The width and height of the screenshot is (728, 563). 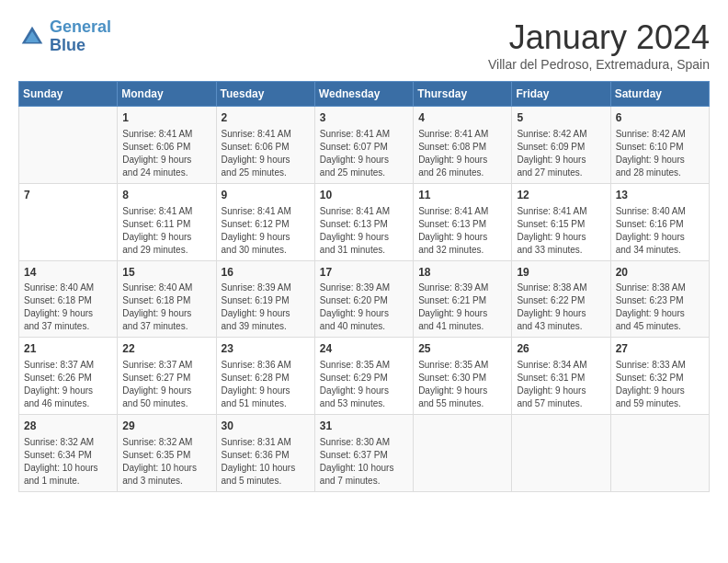 I want to click on calendar-cell: 26Sunrise: 8:34 AM Sunset: 6:31 PM Dayli…, so click(x=561, y=376).